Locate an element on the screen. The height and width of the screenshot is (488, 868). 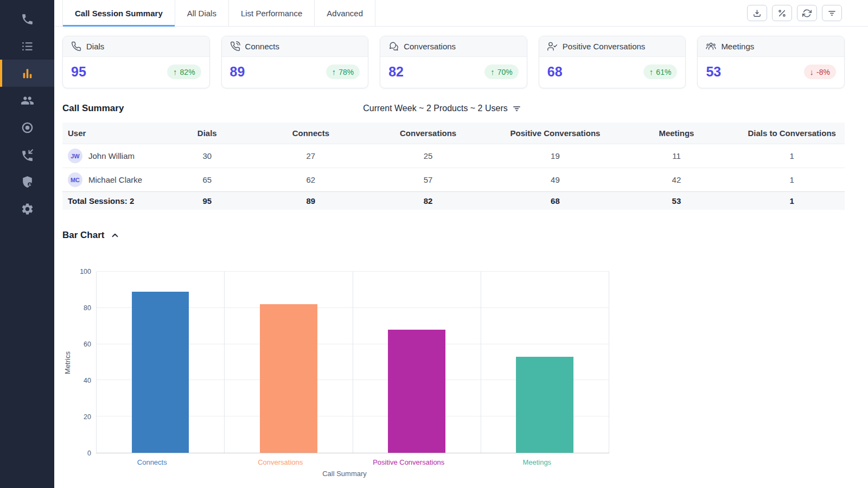
kpi-card-conversations: Conversations 82 ↑70% is located at coordinates (454, 62).